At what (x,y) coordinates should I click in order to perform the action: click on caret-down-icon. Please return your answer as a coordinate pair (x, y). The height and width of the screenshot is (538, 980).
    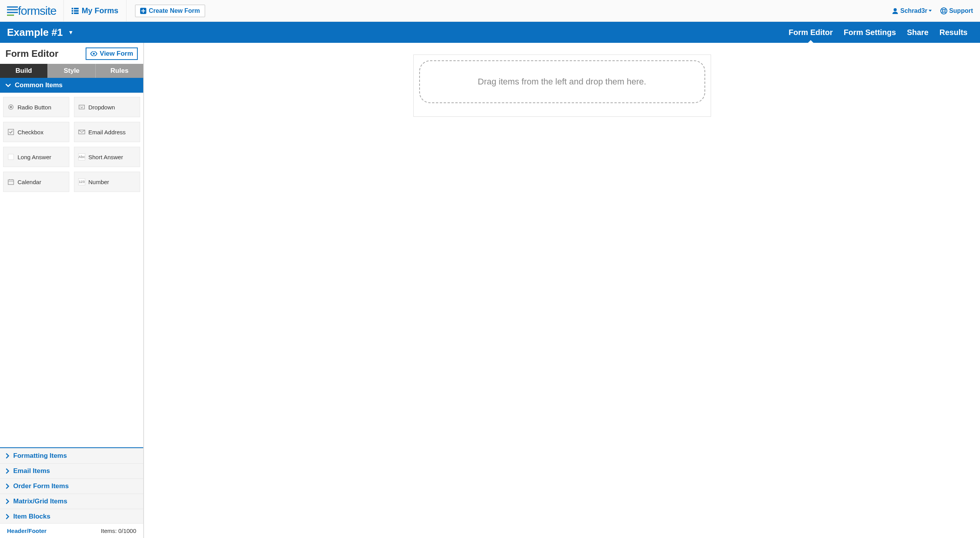
    Looking at the image, I should click on (930, 11).